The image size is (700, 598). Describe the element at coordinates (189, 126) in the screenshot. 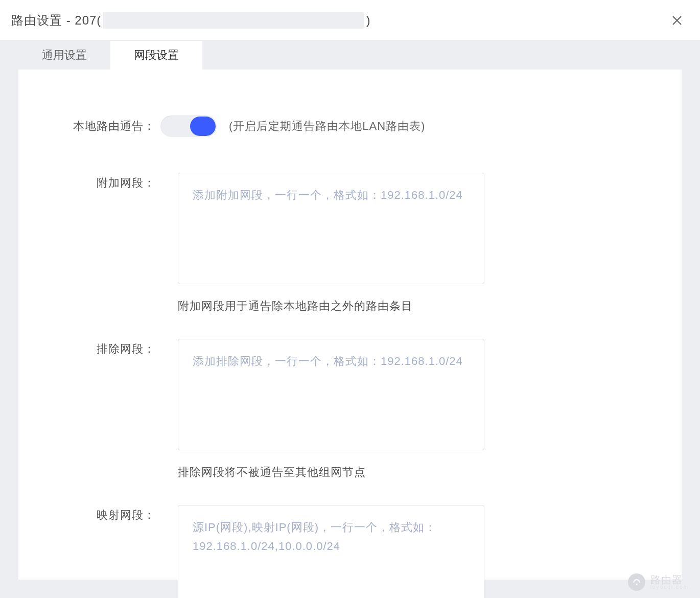

I see `toggle-local-route-advert` at that location.